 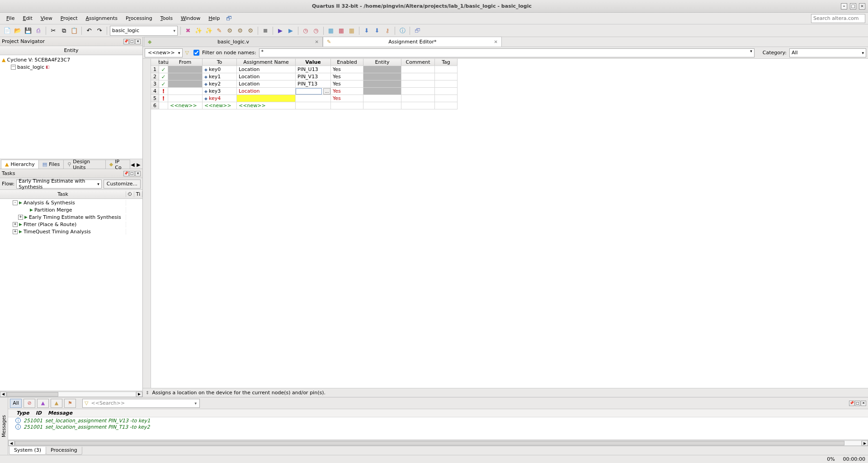 What do you see at coordinates (331, 31) in the screenshot?
I see `chip-icon: ▦` at bounding box center [331, 31].